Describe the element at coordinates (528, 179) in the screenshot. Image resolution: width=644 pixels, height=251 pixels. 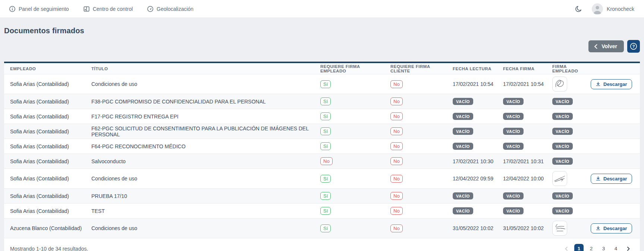
I see `signature-date-cell: 12/04/2022 10:00` at that location.